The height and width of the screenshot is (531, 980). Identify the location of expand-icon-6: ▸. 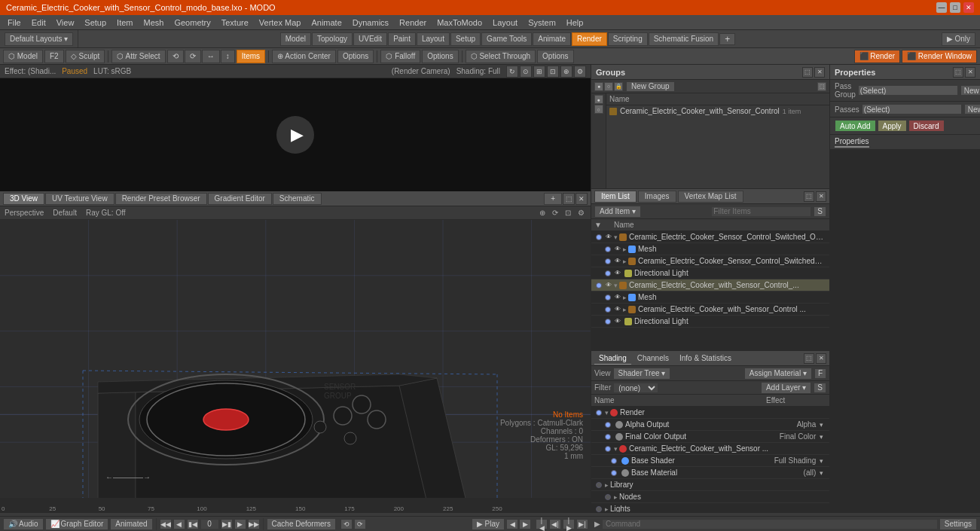
(625, 310).